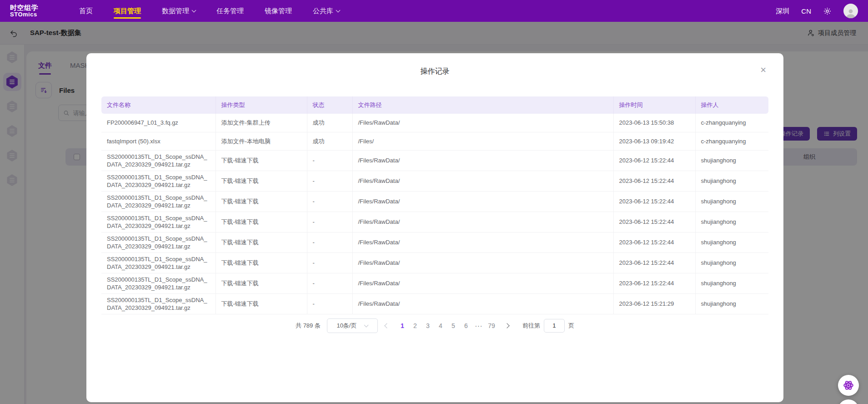 This screenshot has width=868, height=404. I want to click on gear-icon, so click(828, 11).